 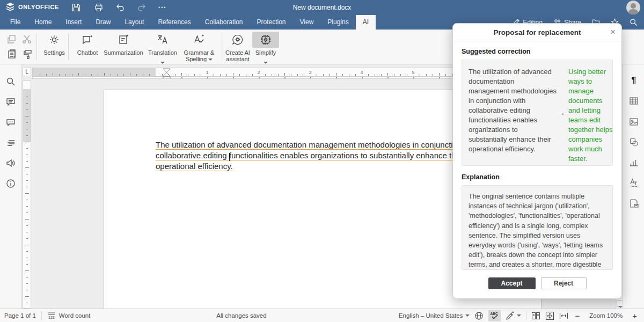 What do you see at coordinates (564, 316) in the screenshot?
I see `fit-to-width-icon` at bounding box center [564, 316].